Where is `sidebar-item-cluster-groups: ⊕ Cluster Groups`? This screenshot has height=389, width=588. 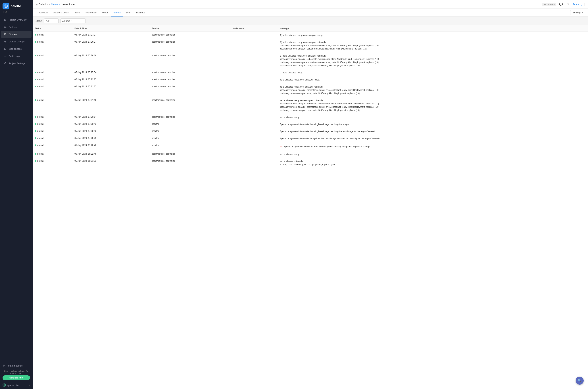 sidebar-item-cluster-groups: ⊕ Cluster Groups is located at coordinates (16, 41).